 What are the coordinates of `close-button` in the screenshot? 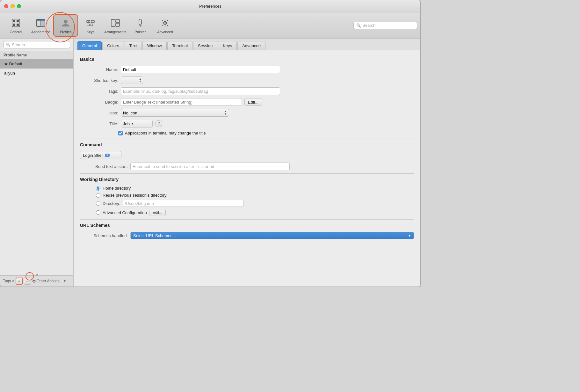 It's located at (6, 6).